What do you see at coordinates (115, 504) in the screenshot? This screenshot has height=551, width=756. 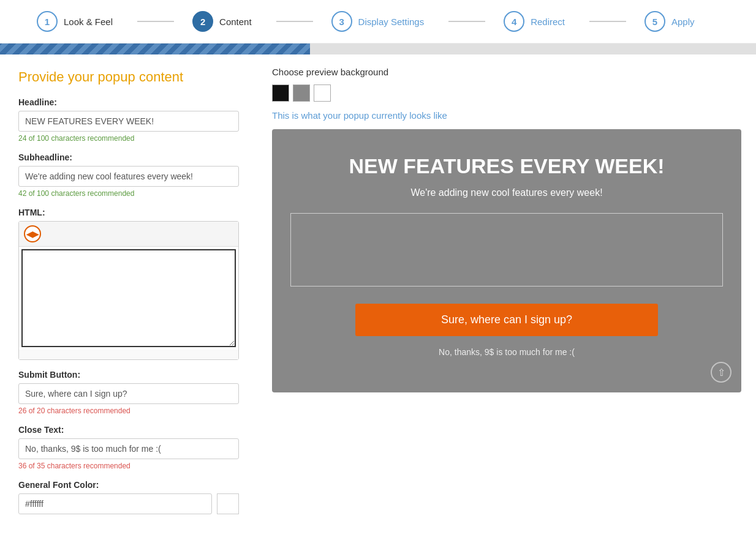 I see `font-color-input` at bounding box center [115, 504].